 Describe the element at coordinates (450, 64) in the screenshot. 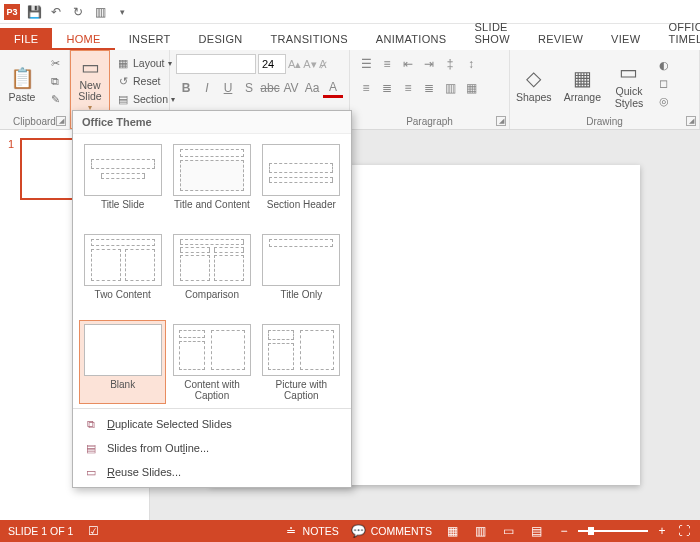

I see `line-spacing-button: ‡` at that location.